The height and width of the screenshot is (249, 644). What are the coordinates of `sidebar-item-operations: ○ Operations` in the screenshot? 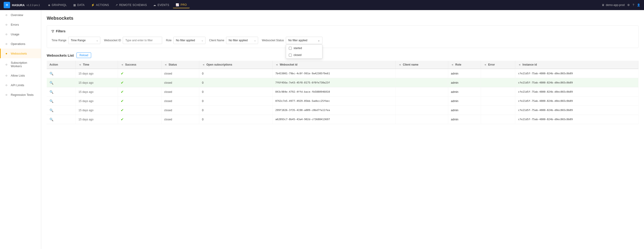 It's located at (20, 44).